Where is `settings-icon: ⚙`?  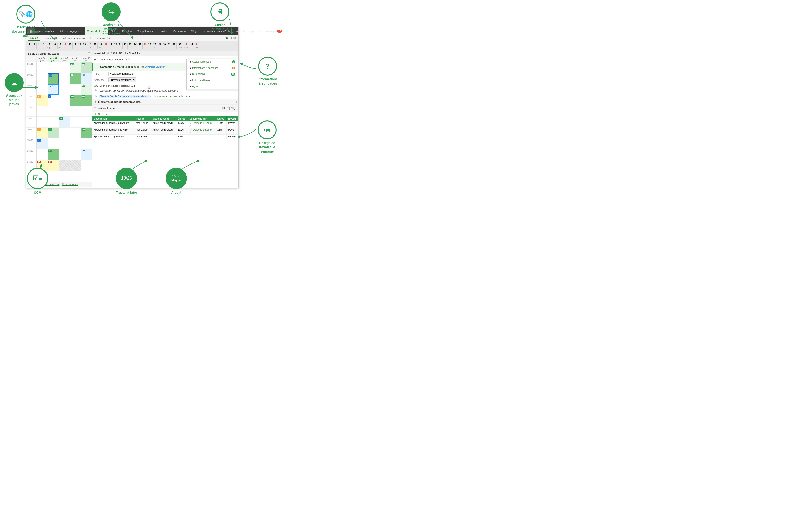 settings-icon: ⚙ is located at coordinates (224, 108).